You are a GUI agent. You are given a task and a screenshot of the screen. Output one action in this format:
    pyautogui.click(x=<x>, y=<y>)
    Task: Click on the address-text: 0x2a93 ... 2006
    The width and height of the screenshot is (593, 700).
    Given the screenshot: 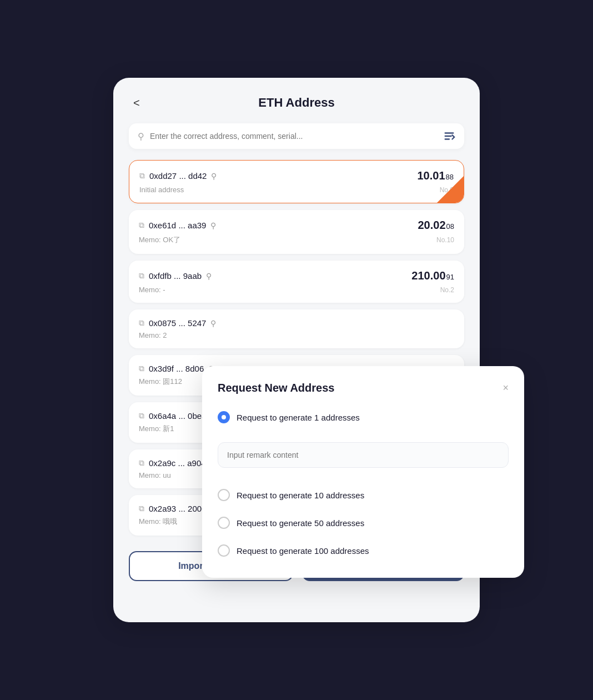 What is the action you would take?
    pyautogui.click(x=178, y=509)
    